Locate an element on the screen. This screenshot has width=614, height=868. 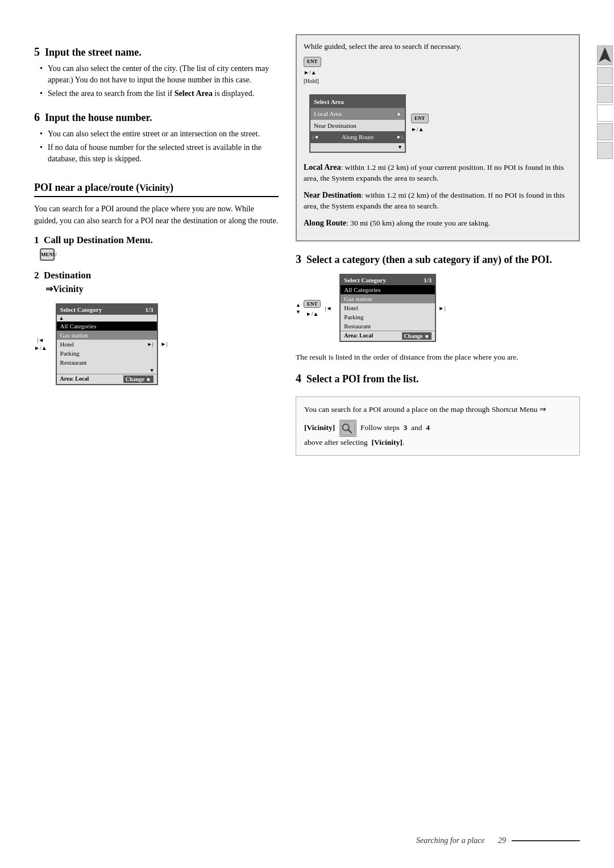
skip-right-icon: ►| is located at coordinates (164, 344).